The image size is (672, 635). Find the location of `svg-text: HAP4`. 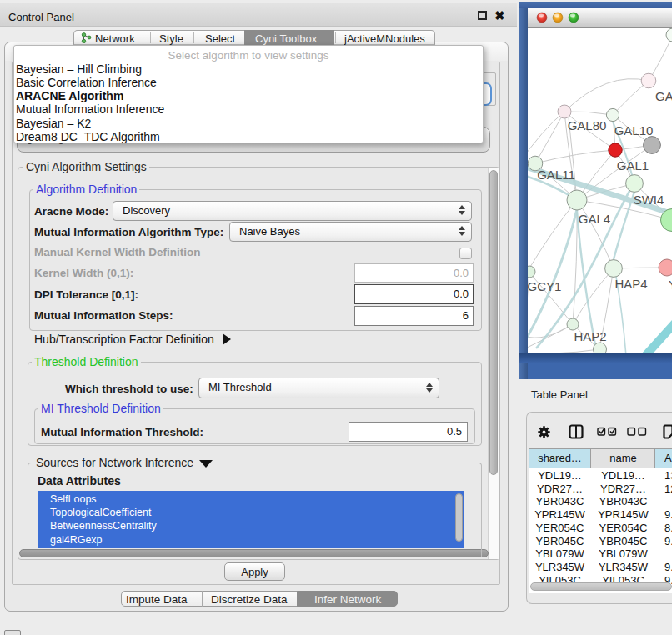

svg-text: HAP4 is located at coordinates (630, 283).